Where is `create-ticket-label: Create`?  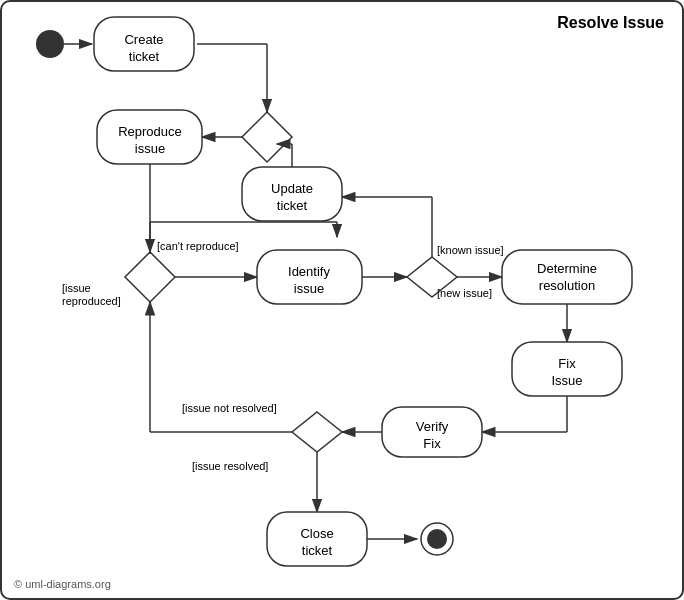 create-ticket-label: Create is located at coordinates (144, 40).